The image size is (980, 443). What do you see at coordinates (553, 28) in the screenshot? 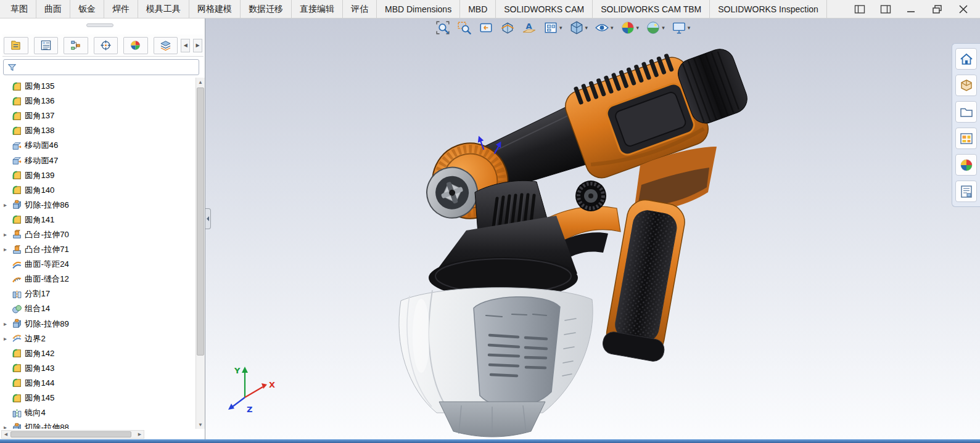
I see `view-orientation-button: ▾` at bounding box center [553, 28].